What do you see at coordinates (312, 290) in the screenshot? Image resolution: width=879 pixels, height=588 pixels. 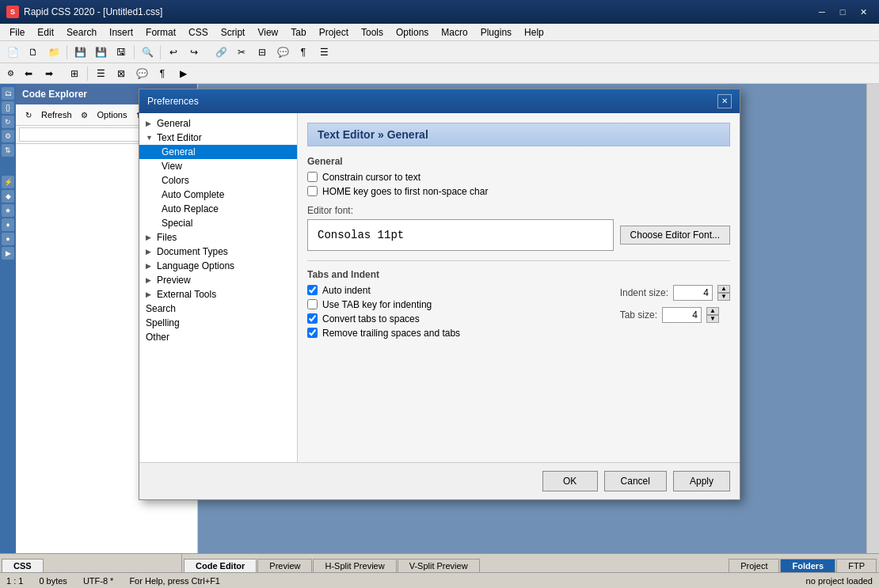 I see `auto-indent-checkbox` at bounding box center [312, 290].